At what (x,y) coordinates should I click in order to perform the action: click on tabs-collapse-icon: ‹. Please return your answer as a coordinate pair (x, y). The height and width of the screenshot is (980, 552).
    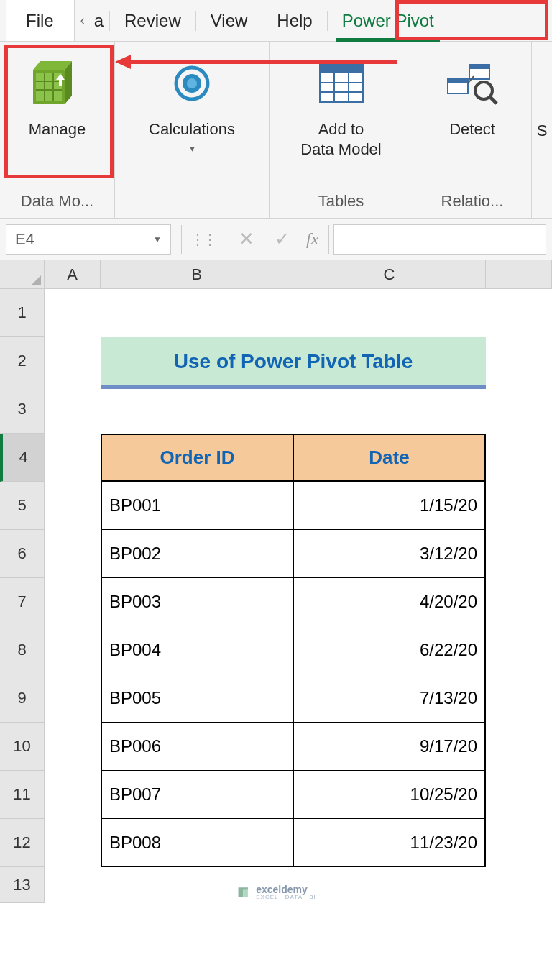
    Looking at the image, I should click on (83, 20).